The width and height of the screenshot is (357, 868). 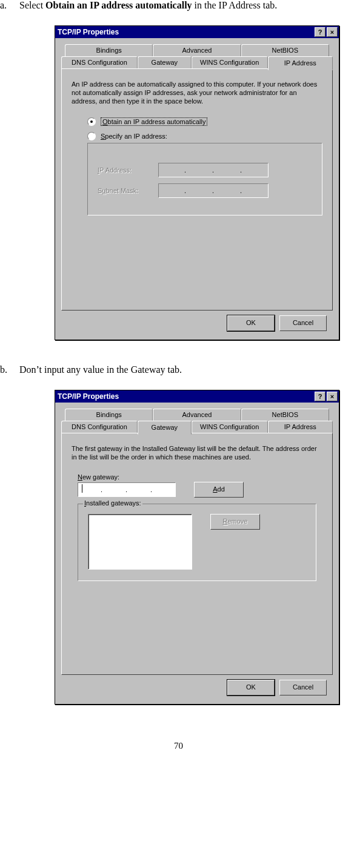 I want to click on add-button: Add, so click(x=219, y=490).